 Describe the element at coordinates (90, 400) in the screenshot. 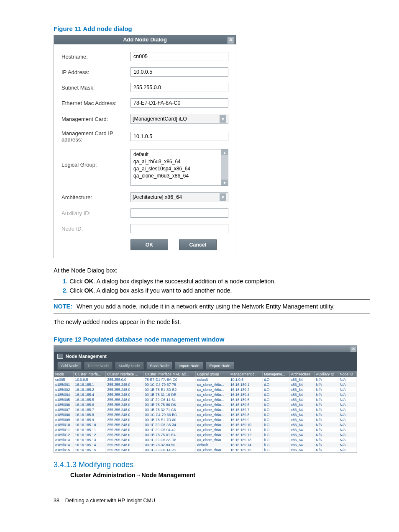

I see `table-cell: 16.16.185.5` at that location.